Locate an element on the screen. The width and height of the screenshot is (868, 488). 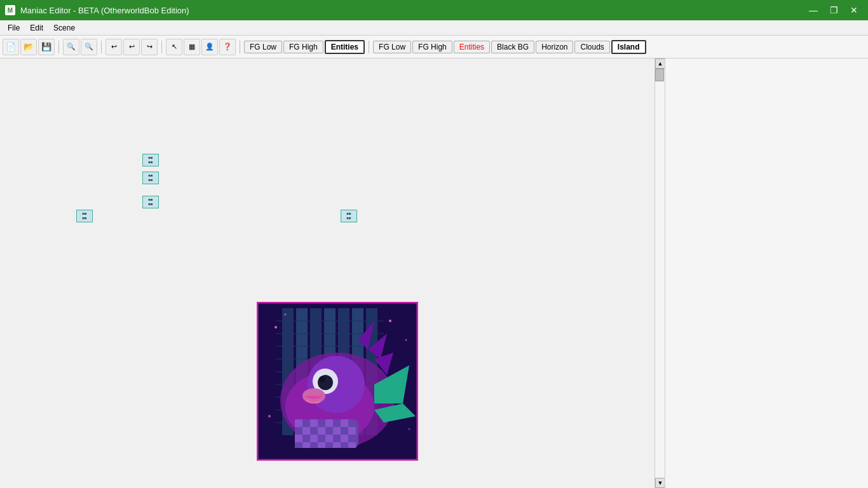
entity-4: ■■■■ is located at coordinates (85, 216).